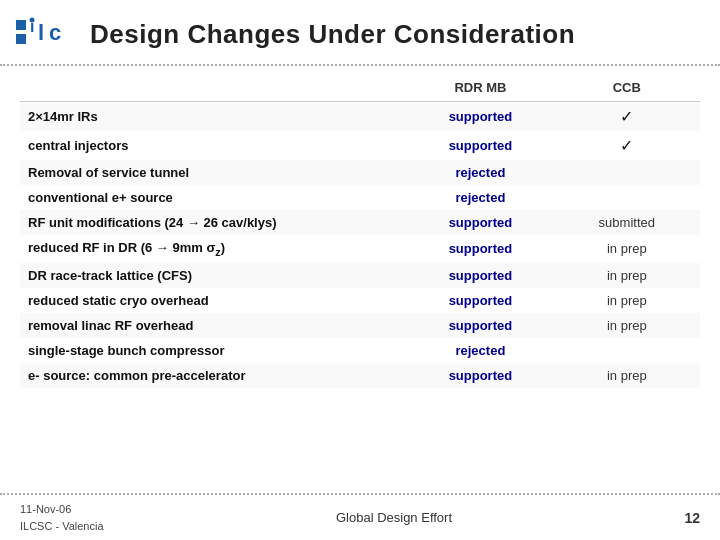 Image resolution: width=720 pixels, height=540 pixels. Describe the element at coordinates (360, 172) in the screenshot. I see `table-row: Removal of service tunnelrejected` at that location.